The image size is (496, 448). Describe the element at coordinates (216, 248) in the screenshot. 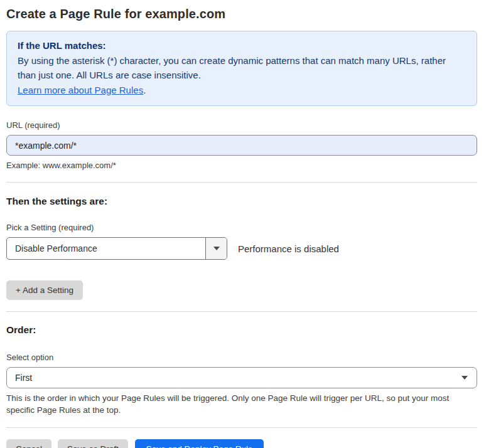

I see `setting-select-arrow-button` at that location.